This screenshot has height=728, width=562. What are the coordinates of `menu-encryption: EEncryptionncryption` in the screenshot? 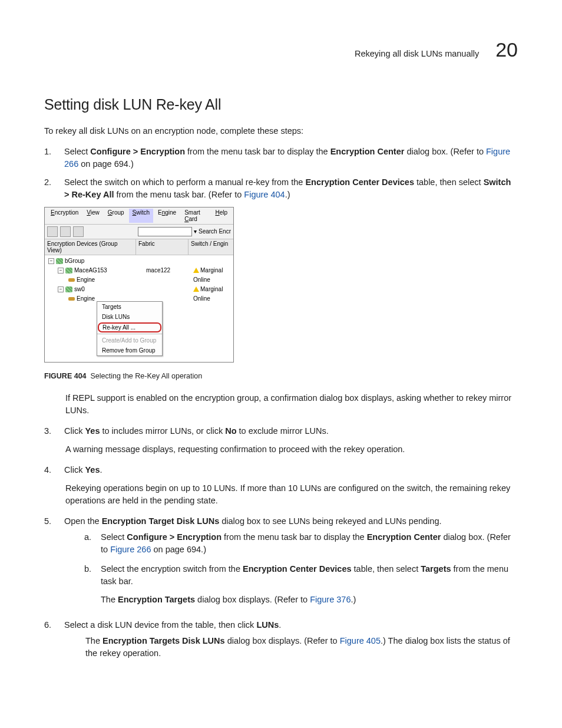 It's located at (65, 216).